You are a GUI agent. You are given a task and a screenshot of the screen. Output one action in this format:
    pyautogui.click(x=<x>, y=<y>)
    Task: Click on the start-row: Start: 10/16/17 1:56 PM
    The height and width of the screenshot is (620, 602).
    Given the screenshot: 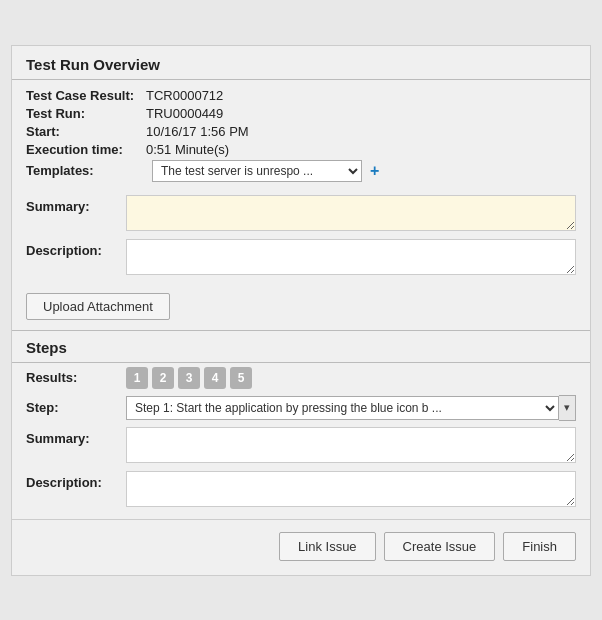 What is the action you would take?
    pyautogui.click(x=301, y=132)
    